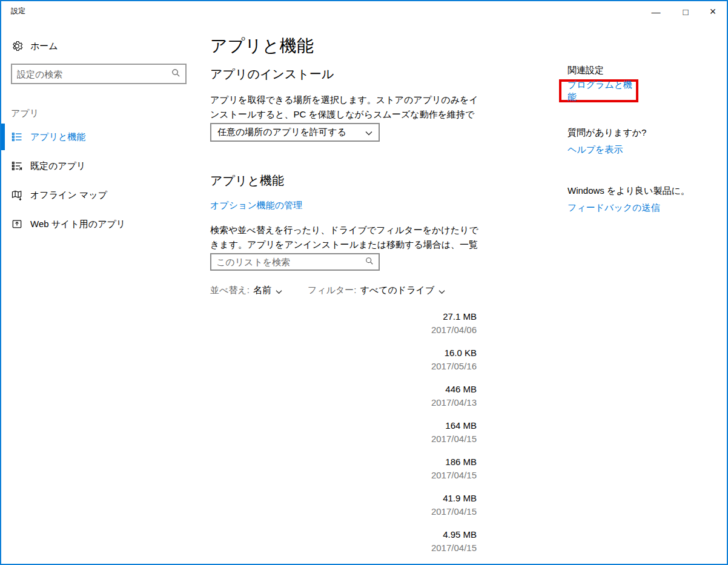 This screenshot has height=565, width=728. I want to click on gear-icon, so click(17, 46).